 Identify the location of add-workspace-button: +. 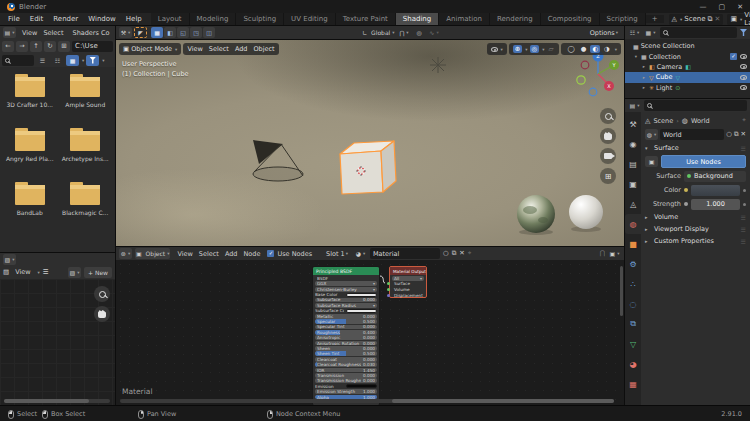
(655, 19).